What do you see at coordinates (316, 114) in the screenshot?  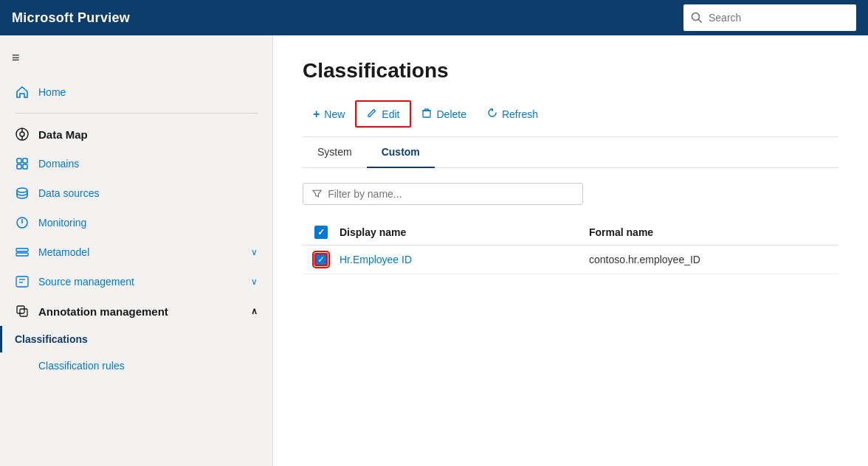 I see `new-icon: +` at bounding box center [316, 114].